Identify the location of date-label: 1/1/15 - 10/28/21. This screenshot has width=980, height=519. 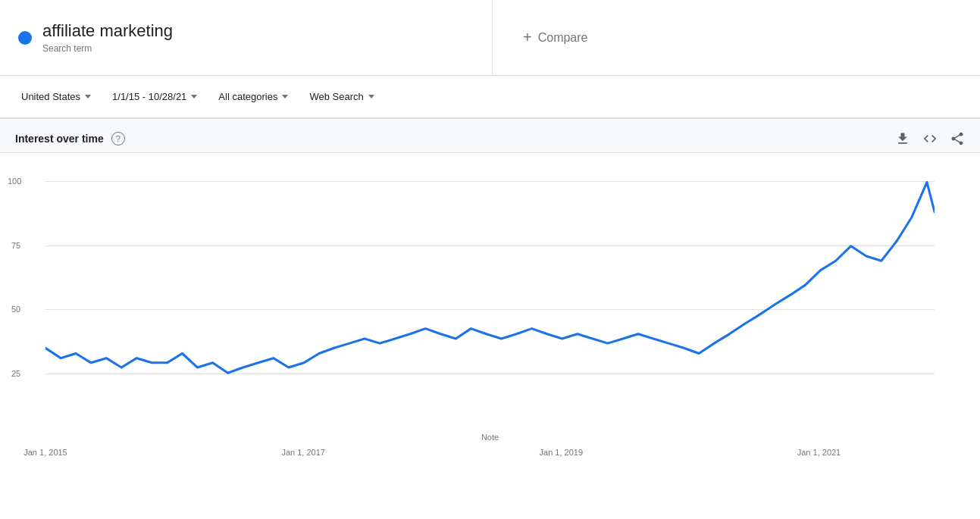
(149, 97).